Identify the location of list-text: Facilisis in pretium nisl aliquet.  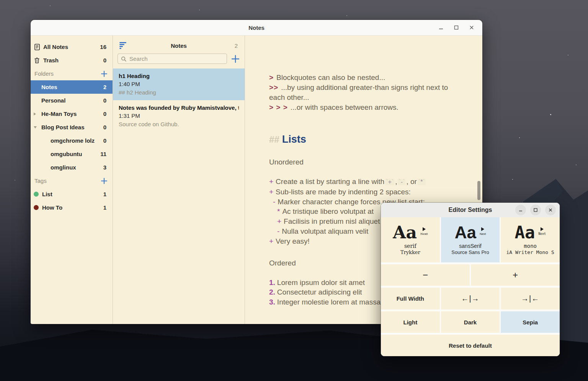
(332, 221).